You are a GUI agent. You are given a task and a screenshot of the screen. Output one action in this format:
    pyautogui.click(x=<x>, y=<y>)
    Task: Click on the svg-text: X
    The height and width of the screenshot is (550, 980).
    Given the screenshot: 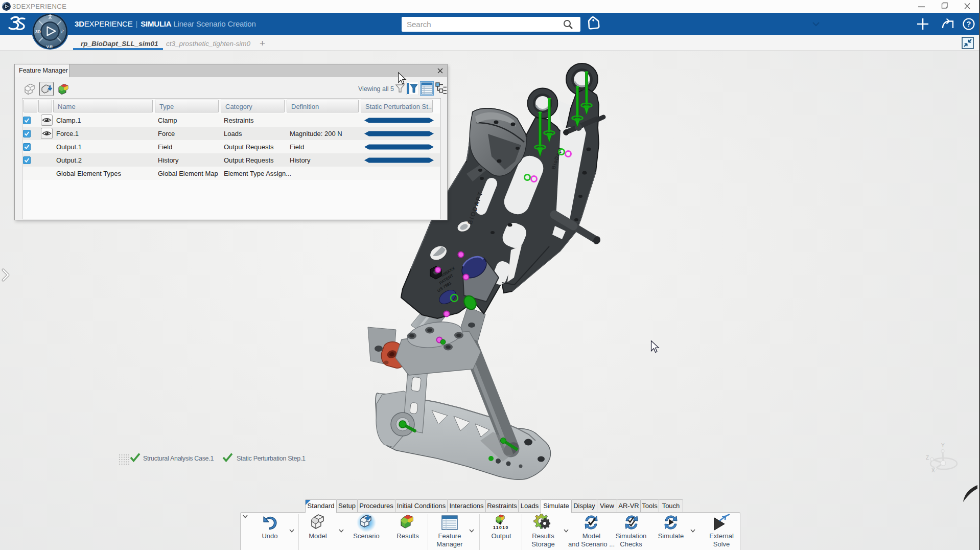 What is the action you would take?
    pyautogui.click(x=933, y=470)
    